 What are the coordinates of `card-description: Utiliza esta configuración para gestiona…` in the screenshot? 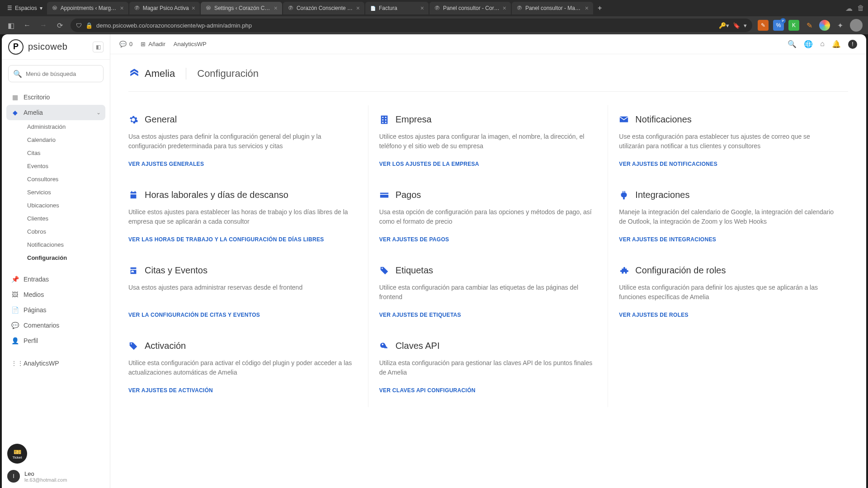 It's located at (487, 368).